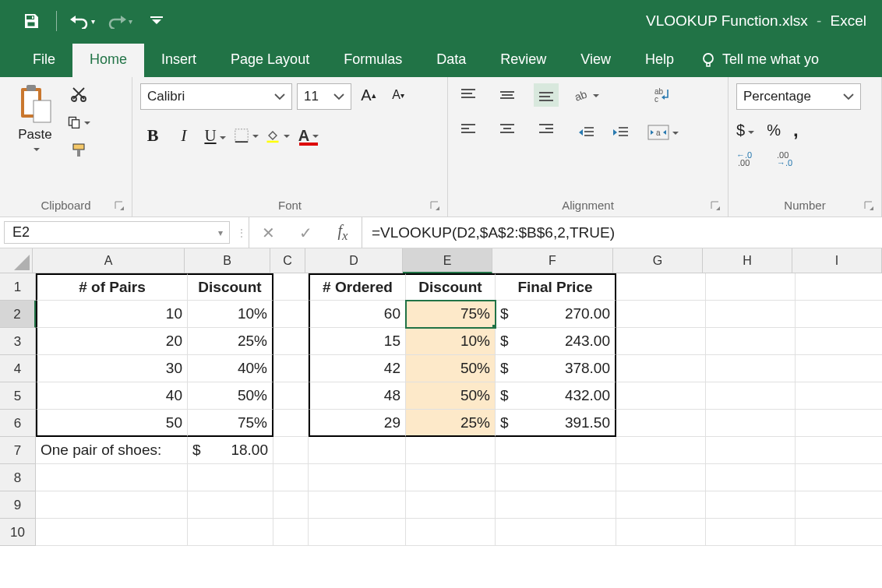  What do you see at coordinates (324, 97) in the screenshot?
I see `font-size-combo: 11` at bounding box center [324, 97].